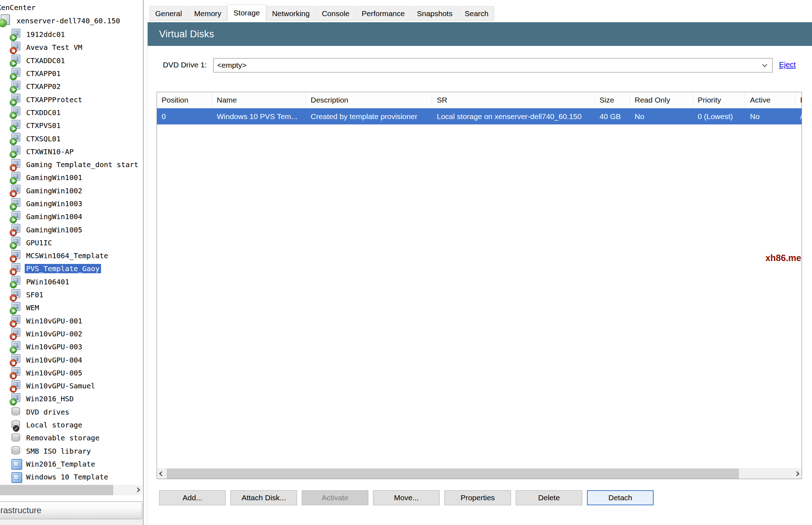 Image resolution: width=812 pixels, height=525 pixels. Describe the element at coordinates (72, 360) in the screenshot. I see `tree-item-win10vgpu-004: Win10vGPU-004` at that location.